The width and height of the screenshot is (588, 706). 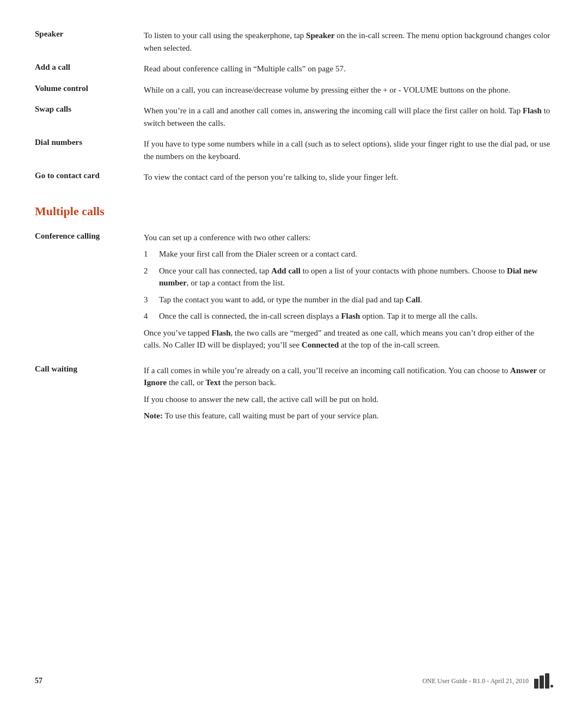 I want to click on term-label: Speaker, so click(x=89, y=42).